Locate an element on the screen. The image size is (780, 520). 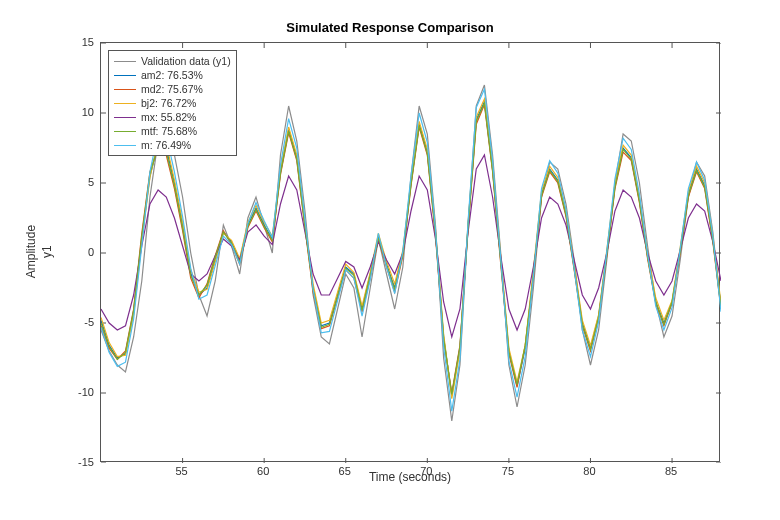
legend-label: md2: 75.67% is located at coordinates (172, 89).